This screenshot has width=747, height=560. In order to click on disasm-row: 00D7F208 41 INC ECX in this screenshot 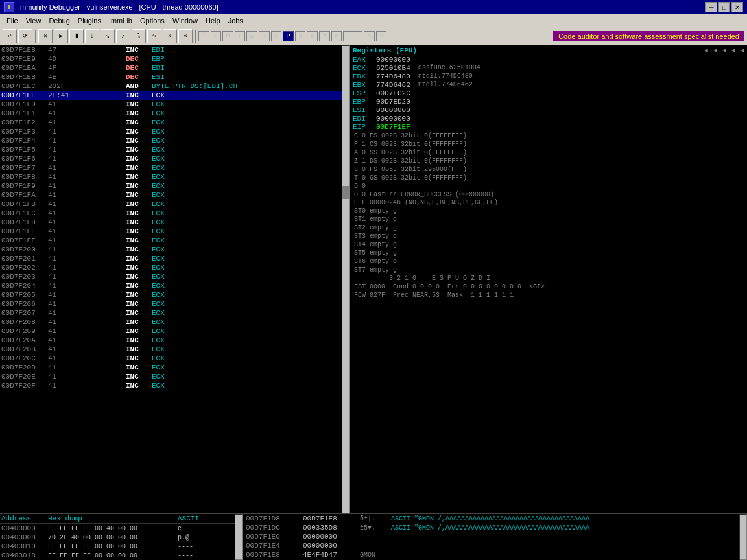, I will do `click(175, 322)`.